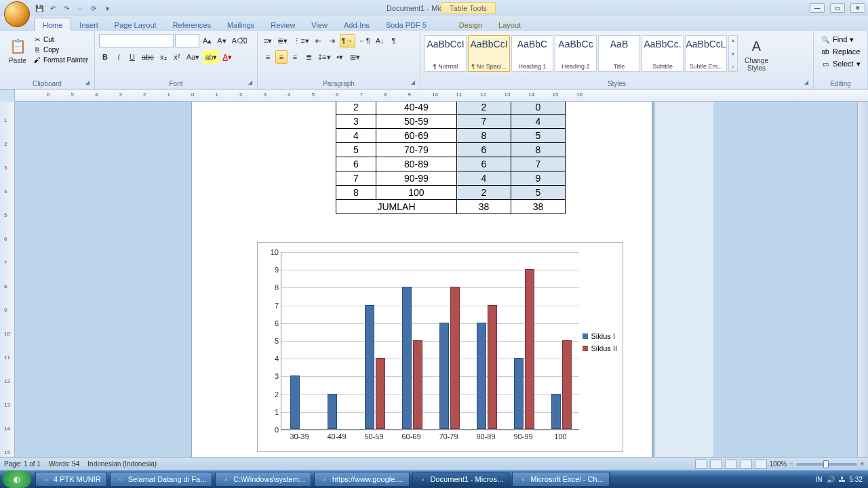  I want to click on tray-volume-icon: 🔊, so click(831, 480).